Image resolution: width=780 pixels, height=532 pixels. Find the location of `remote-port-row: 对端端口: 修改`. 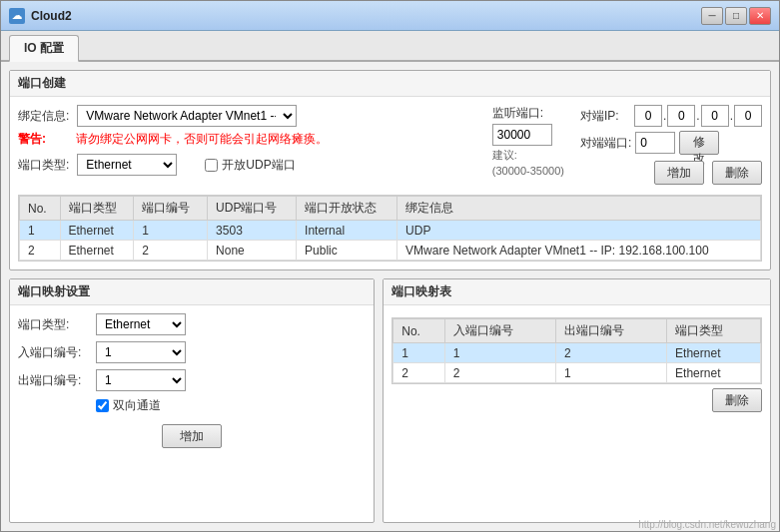

remote-port-row: 对端端口: 修改 is located at coordinates (671, 143).